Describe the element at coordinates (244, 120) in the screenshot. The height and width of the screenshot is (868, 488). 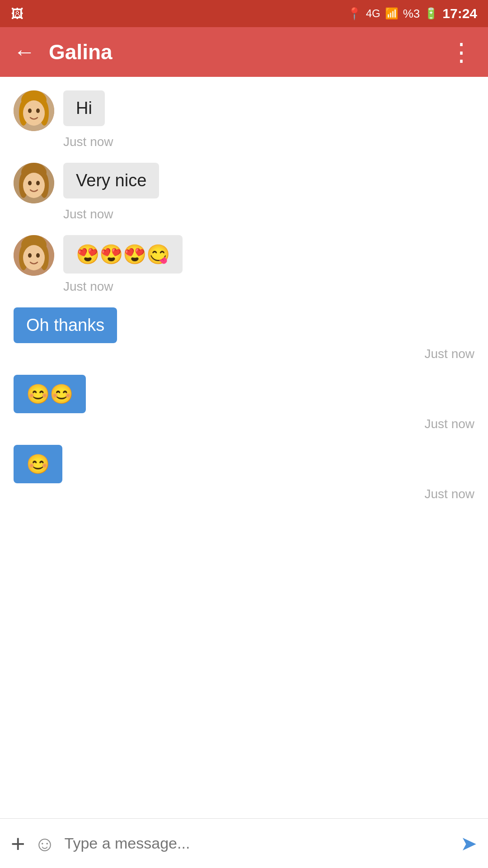
I see `message-group: Hi Just now` at that location.